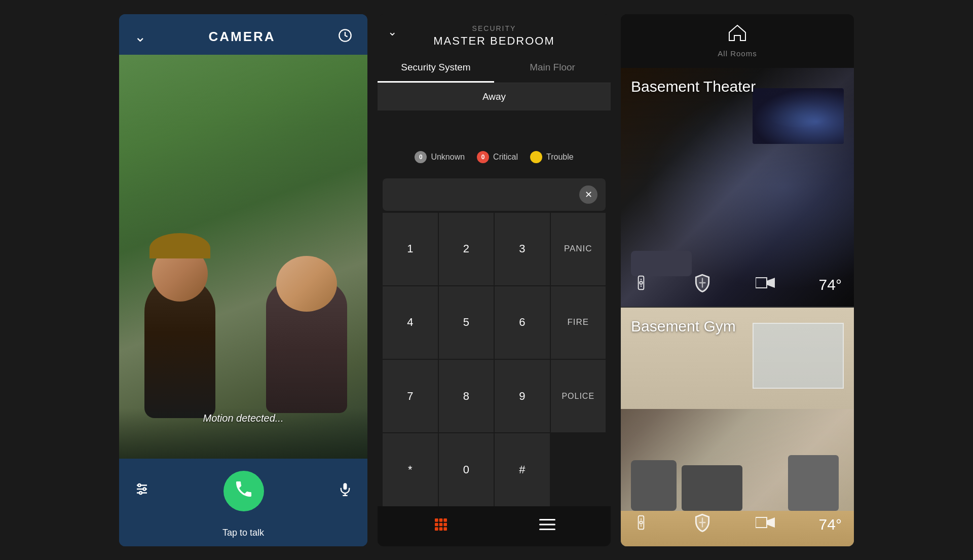 This screenshot has width=973, height=560. I want to click on keypad-5: 5, so click(466, 322).